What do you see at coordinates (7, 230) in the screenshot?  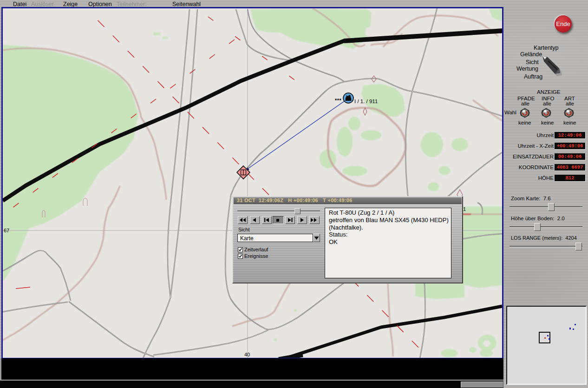 I see `svg-text: 67` at bounding box center [7, 230].